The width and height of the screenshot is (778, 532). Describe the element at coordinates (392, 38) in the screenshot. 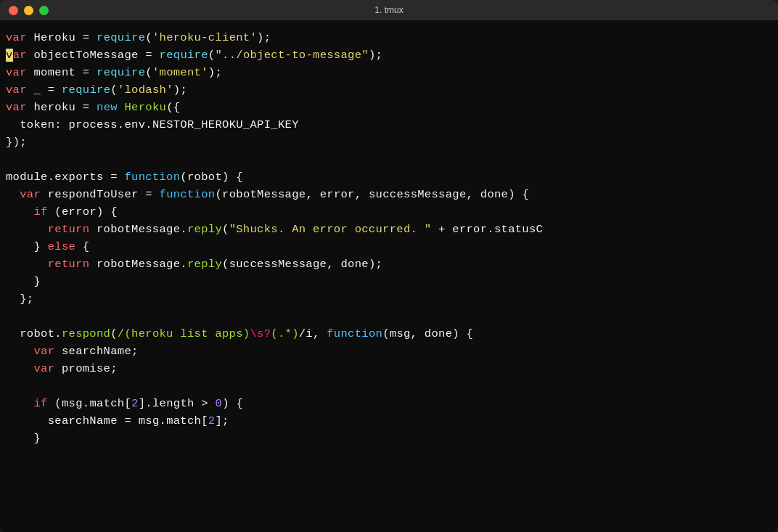

I see `code-line-1: var Heroku = require('heroku-client');` at that location.